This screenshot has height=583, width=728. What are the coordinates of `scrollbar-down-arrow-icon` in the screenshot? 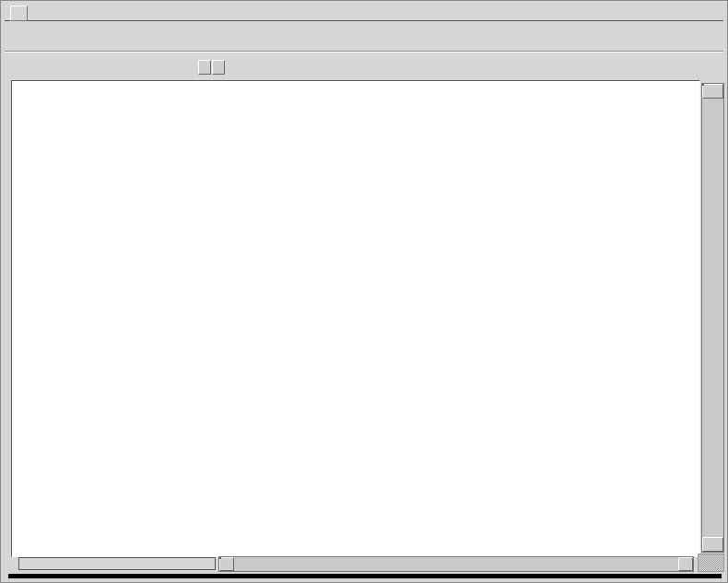 It's located at (713, 544).